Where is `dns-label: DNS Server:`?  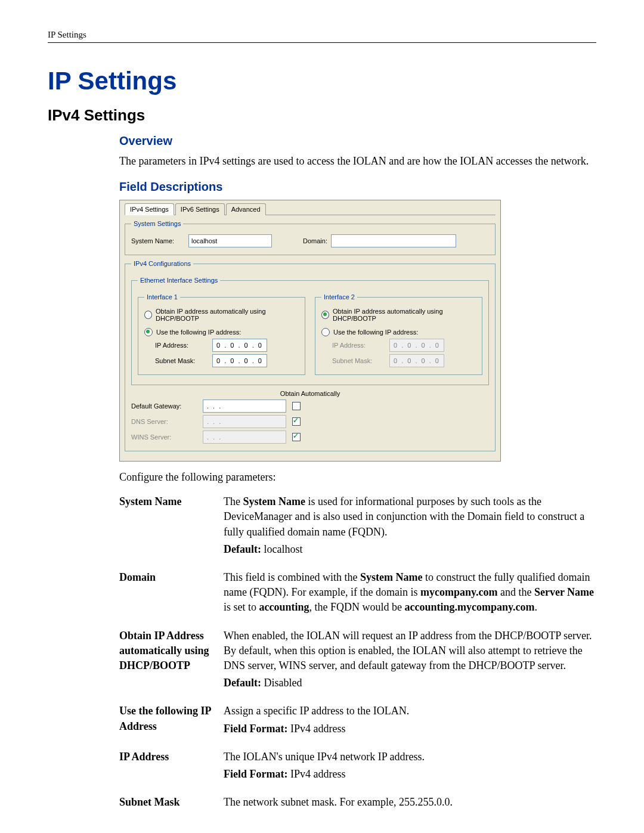
dns-label: DNS Server: is located at coordinates (164, 422).